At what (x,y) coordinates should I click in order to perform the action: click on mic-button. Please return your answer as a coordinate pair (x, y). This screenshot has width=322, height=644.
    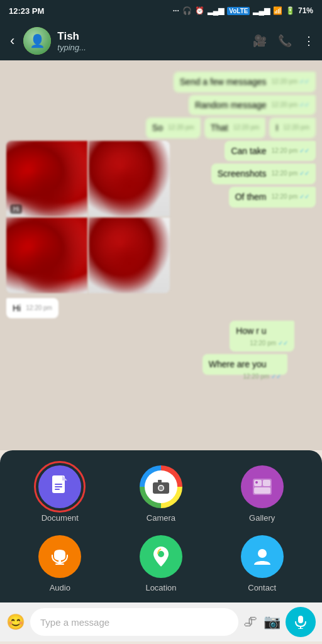
    Looking at the image, I should click on (301, 622).